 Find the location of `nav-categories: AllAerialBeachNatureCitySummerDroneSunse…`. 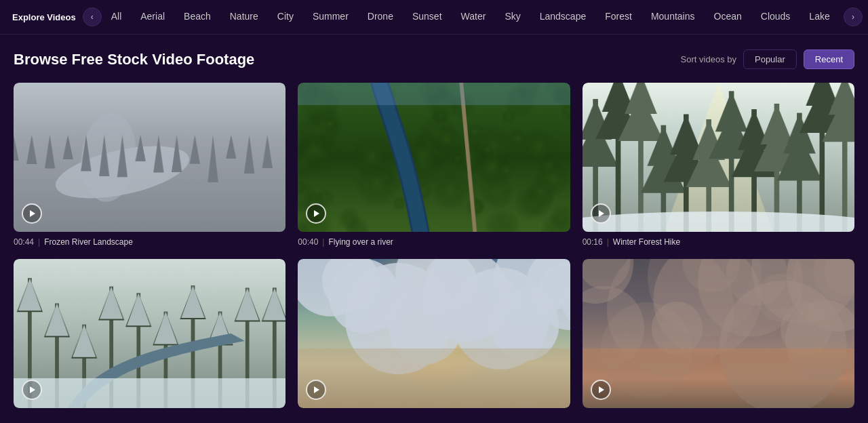

nav-categories: AllAerialBeachNatureCitySummerDroneSunse… is located at coordinates (473, 18).